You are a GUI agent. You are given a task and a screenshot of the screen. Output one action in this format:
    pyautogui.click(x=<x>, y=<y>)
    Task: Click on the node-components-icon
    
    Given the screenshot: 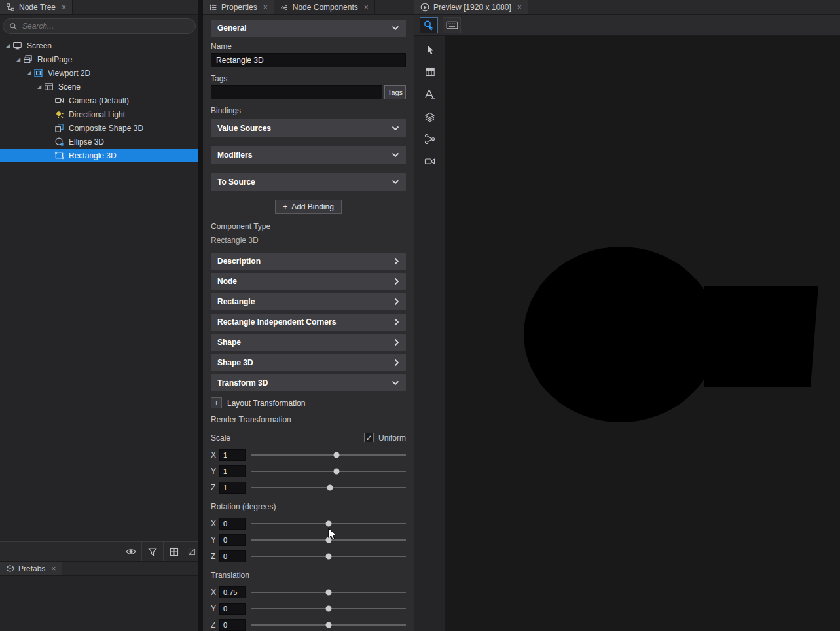 What is the action you would take?
    pyautogui.click(x=284, y=8)
    